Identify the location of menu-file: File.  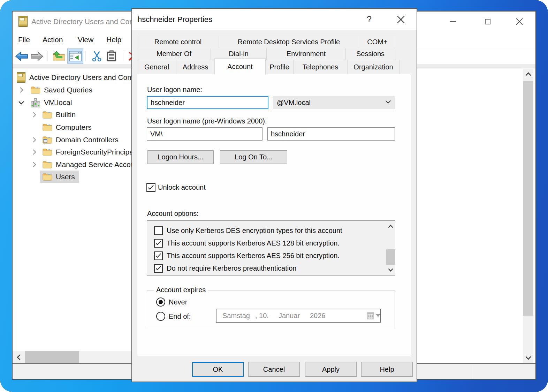
(24, 40).